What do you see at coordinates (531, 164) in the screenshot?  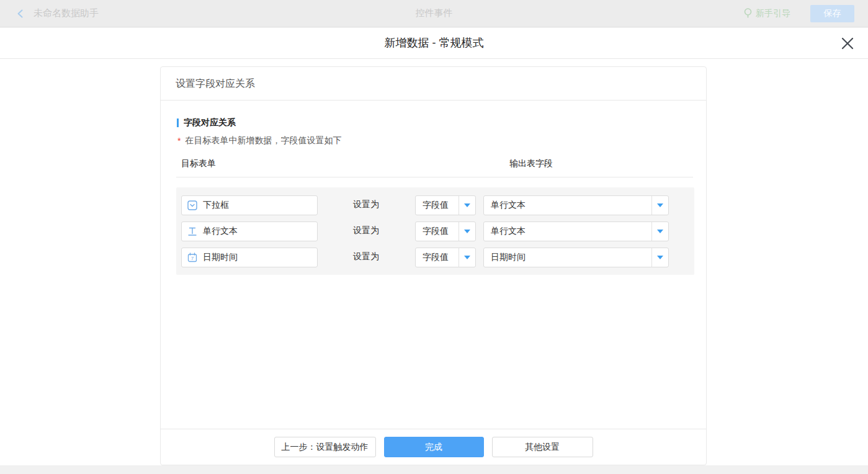 I see `column-header-output-fields: 输出表字段` at bounding box center [531, 164].